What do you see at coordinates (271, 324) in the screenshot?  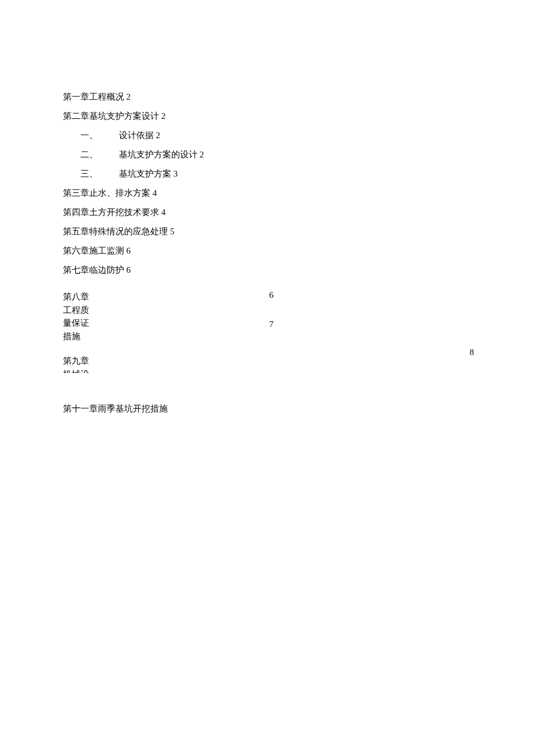 I see `page-number: 7` at bounding box center [271, 324].